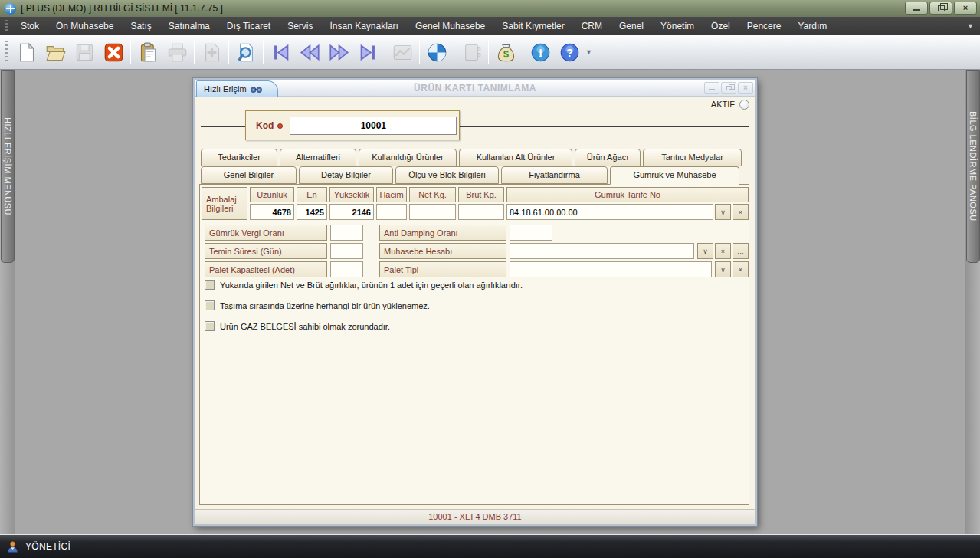 Image resolution: width=980 pixels, height=558 pixels. What do you see at coordinates (346, 175) in the screenshot?
I see `tab-detay-bilgiler: Detay Bilgiler` at bounding box center [346, 175].